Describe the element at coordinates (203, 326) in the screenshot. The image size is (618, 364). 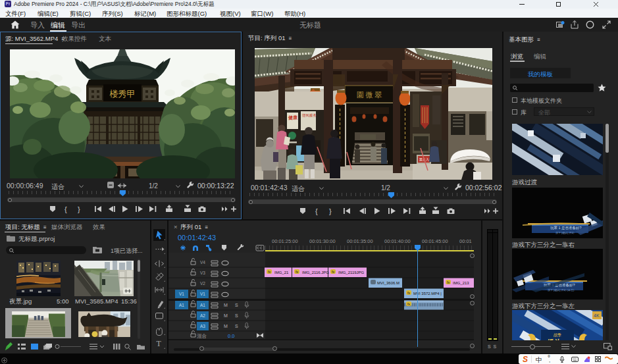
I see `svg-text: A3` at that location.